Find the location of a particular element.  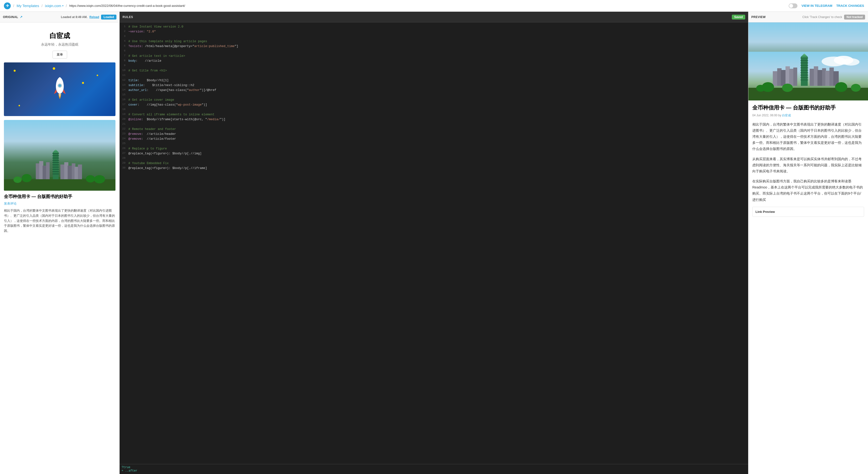

line-number: 16 is located at coordinates (124, 100).